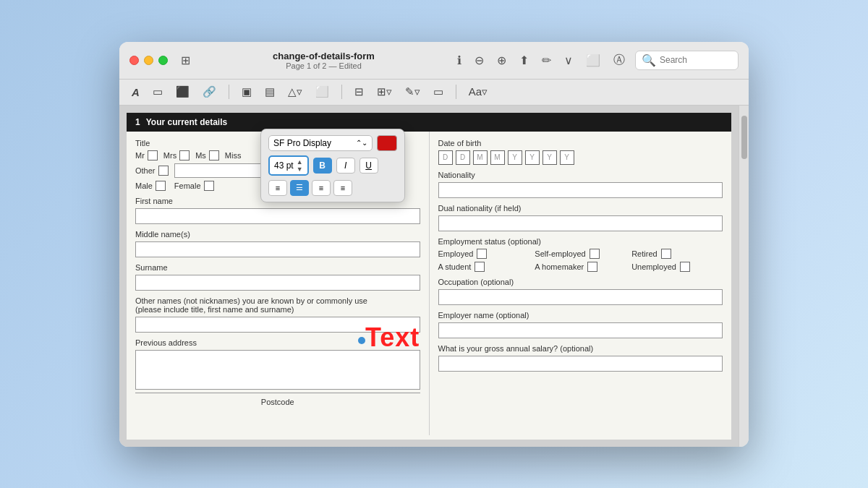 This screenshot has width=868, height=488. What do you see at coordinates (459, 61) in the screenshot?
I see `info-icon: ℹ` at bounding box center [459, 61].